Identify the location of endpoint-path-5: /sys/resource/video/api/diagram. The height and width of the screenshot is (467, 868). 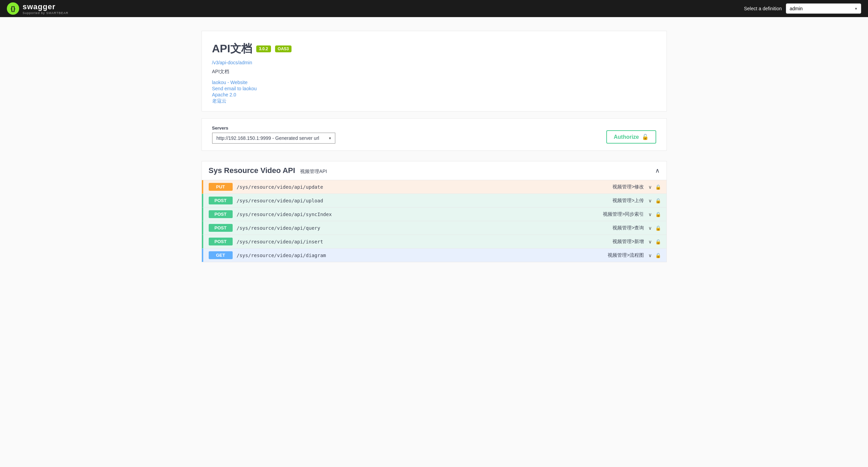
(419, 255).